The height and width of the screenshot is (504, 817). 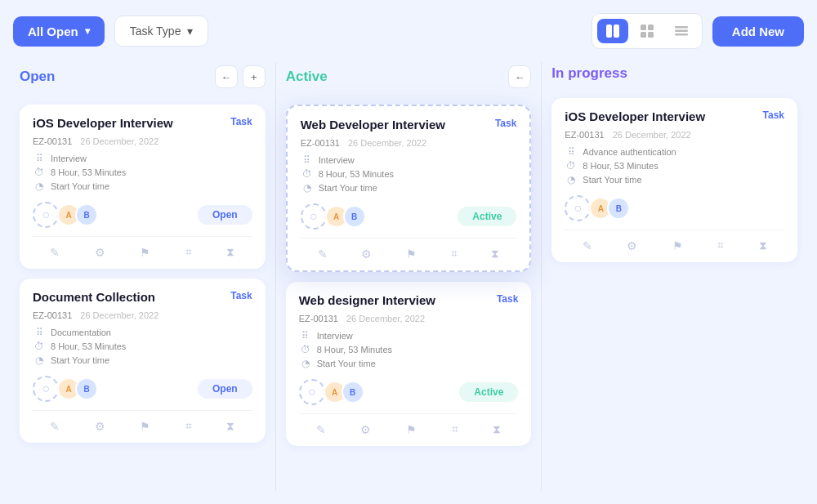 What do you see at coordinates (629, 152) in the screenshot?
I see `info-label: Advance authentication` at bounding box center [629, 152].